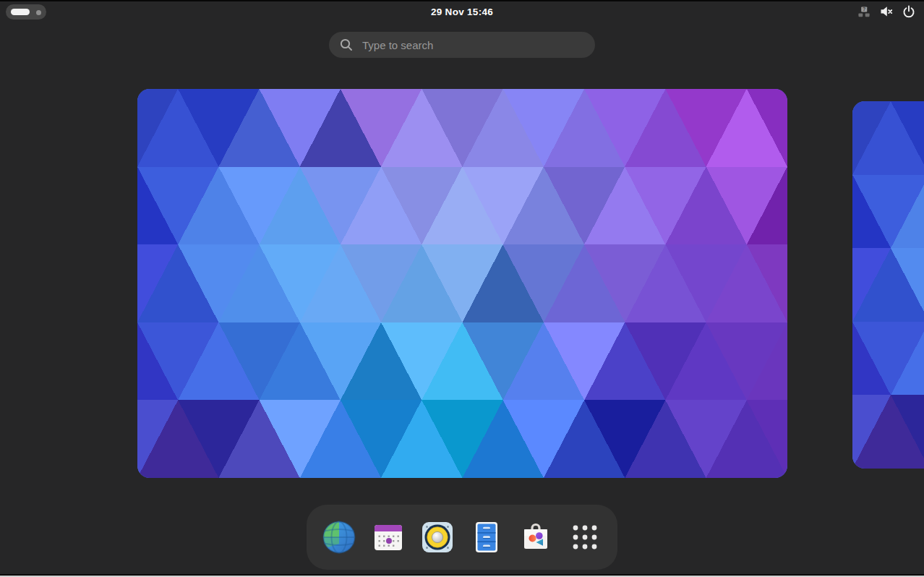  Describe the element at coordinates (437, 537) in the screenshot. I see `music-speaker-icon` at that location.